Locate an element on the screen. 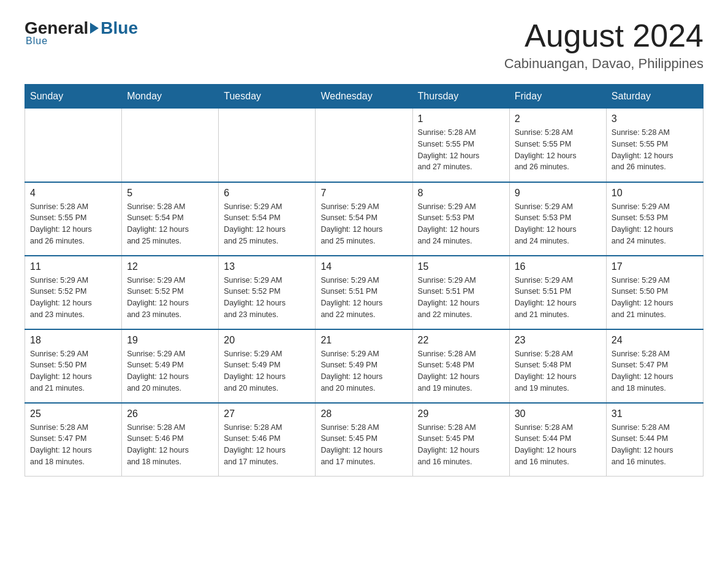  day-number: 5 is located at coordinates (170, 193).